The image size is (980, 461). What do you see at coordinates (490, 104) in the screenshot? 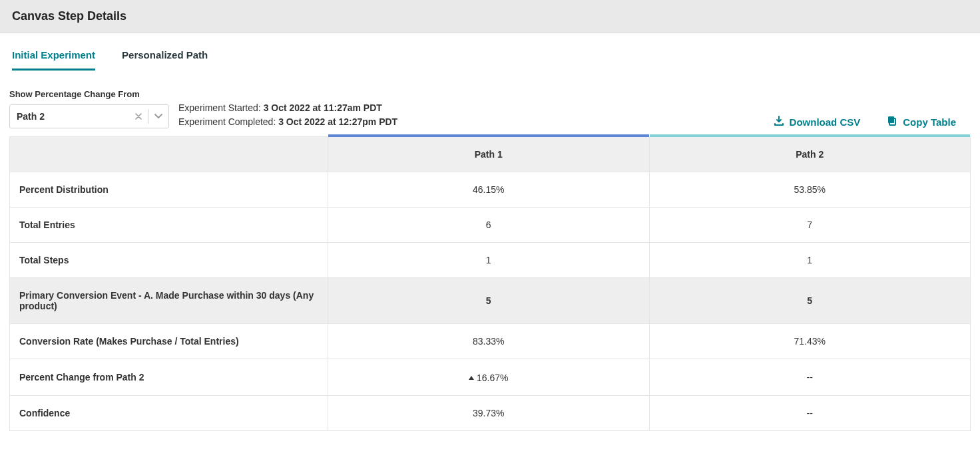
I see `controls-row: Show Percentage Change From Path 2 Exper…` at bounding box center [490, 104].